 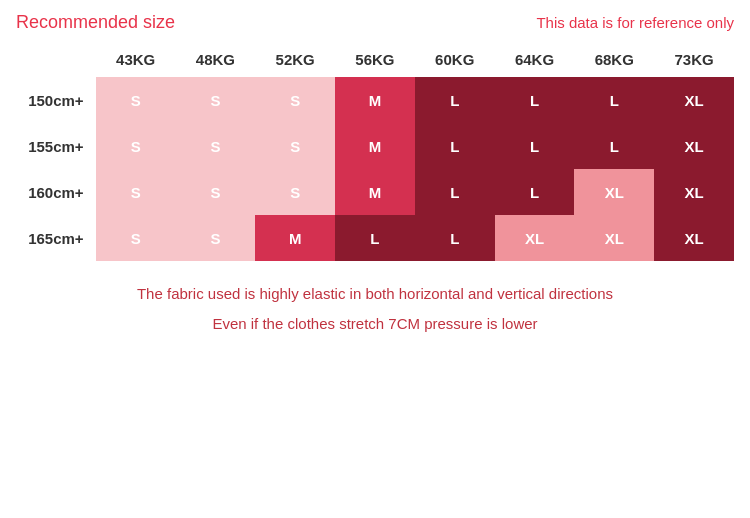 What do you see at coordinates (694, 59) in the screenshot?
I see `kg-header: 73KG` at bounding box center [694, 59].